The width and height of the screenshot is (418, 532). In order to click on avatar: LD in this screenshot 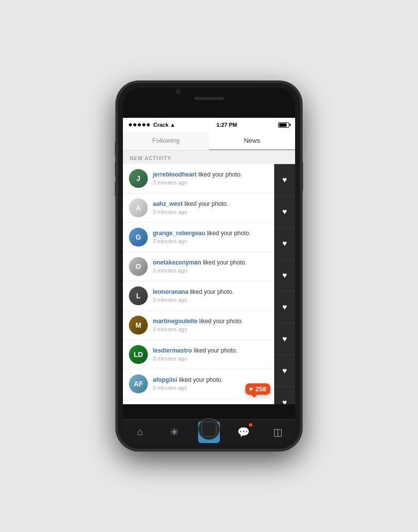, I will do `click(138, 355)`.